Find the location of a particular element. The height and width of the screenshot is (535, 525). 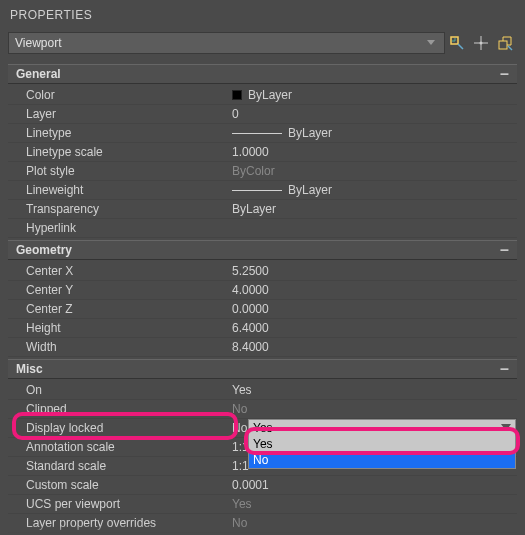

label-on: On is located at coordinates (120, 390).